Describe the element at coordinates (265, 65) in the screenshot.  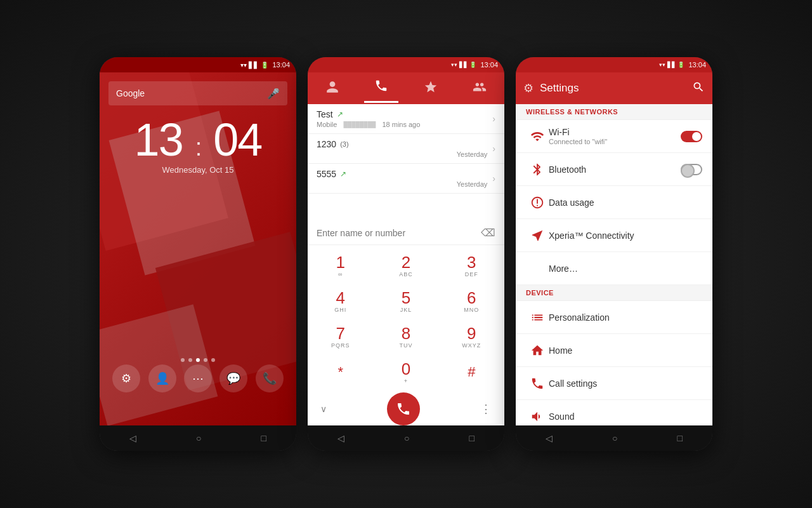
I see `battery-icon: 🔋` at that location.